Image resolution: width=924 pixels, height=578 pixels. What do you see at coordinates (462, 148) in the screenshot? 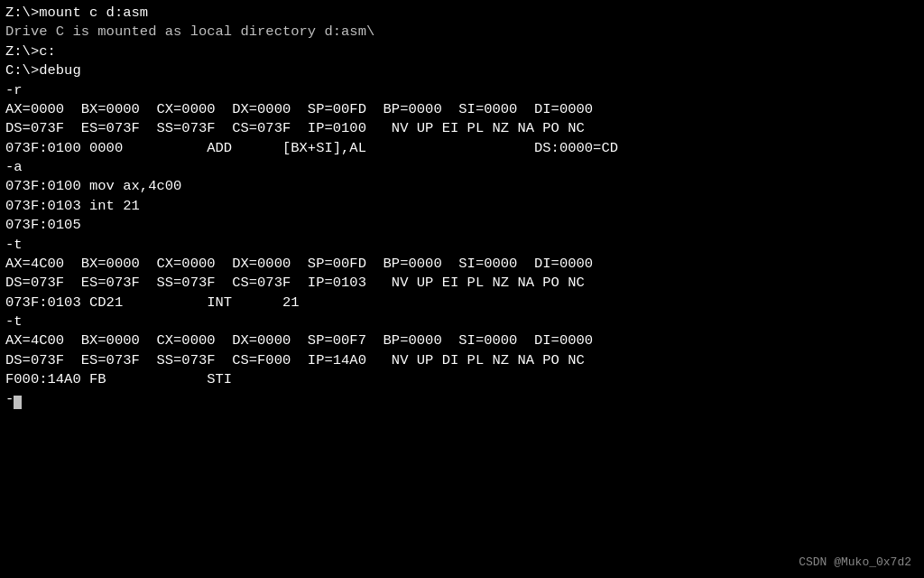
I see `terminal-line: 073F:0100 0000 ADD [BX+SI],AL DS:0000=CD` at bounding box center [462, 148].